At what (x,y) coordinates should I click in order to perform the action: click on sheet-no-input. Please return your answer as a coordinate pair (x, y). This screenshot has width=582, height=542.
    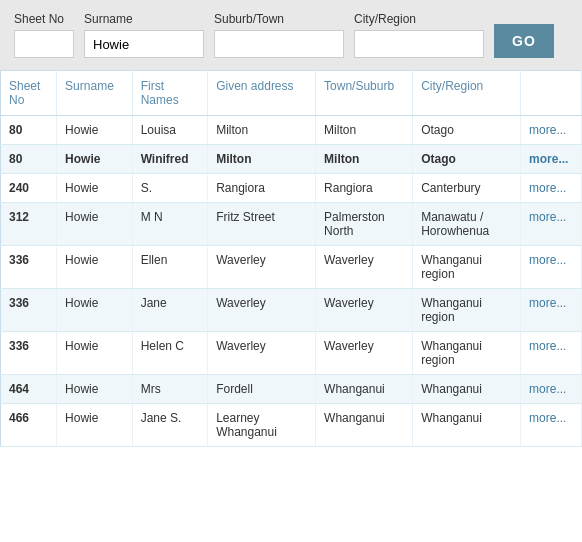
    Looking at the image, I should click on (44, 44).